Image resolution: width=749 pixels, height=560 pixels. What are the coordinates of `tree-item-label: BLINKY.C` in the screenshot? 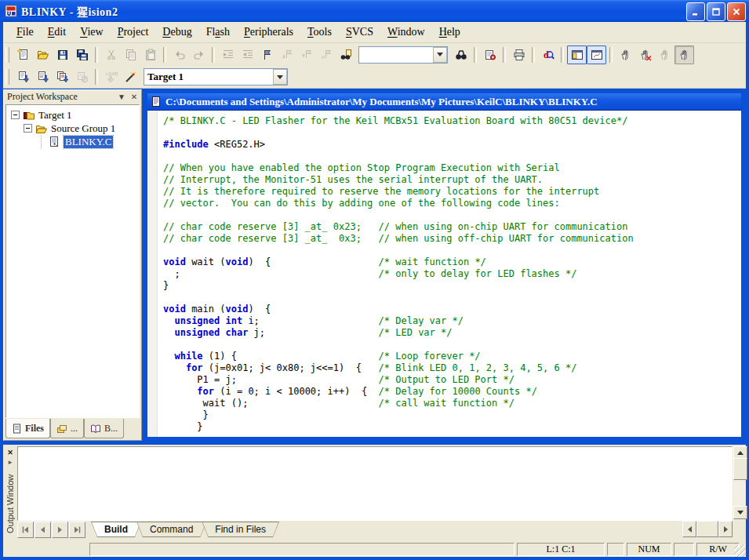 It's located at (88, 142).